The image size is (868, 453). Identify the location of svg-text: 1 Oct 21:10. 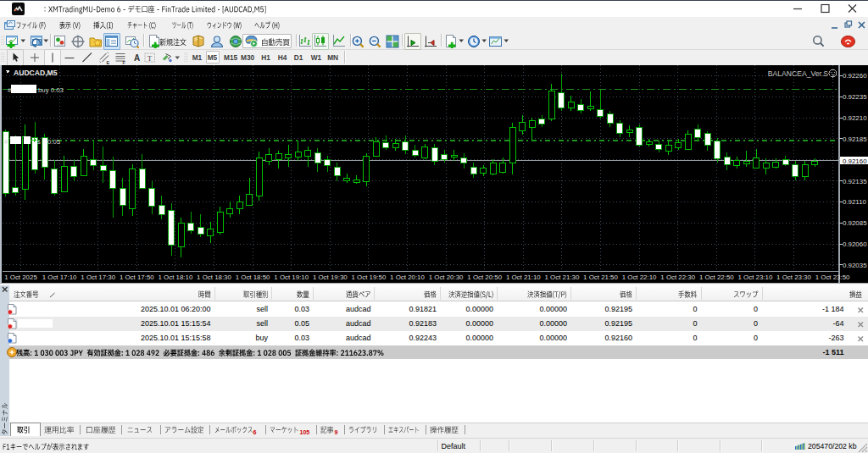
(524, 278).